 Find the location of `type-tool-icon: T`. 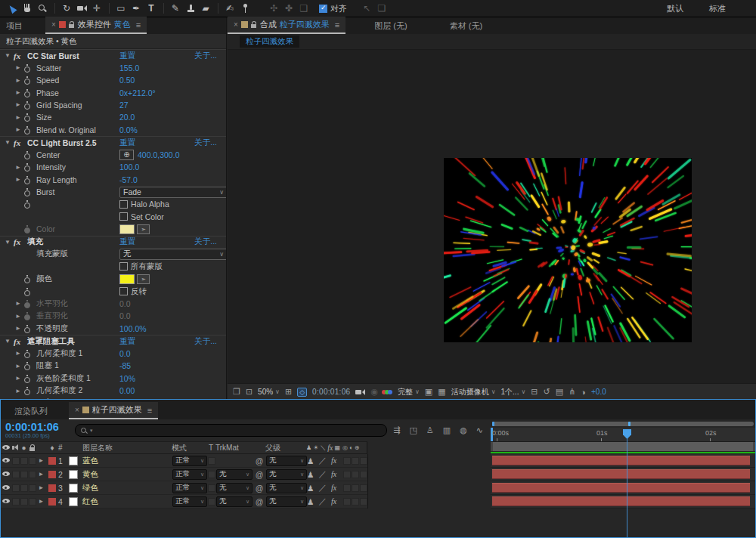

type-tool-icon: T is located at coordinates (151, 8).